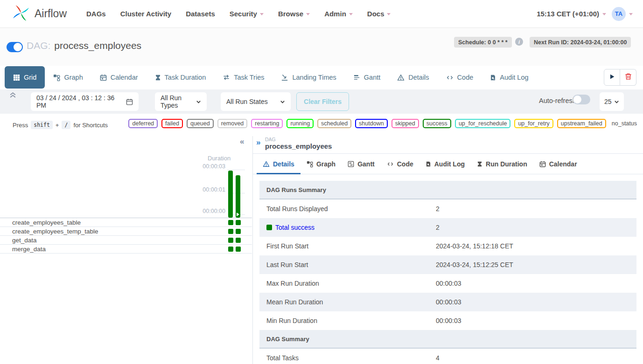  What do you see at coordinates (181, 77) in the screenshot?
I see `tab-task-duration: Task Duration` at bounding box center [181, 77].